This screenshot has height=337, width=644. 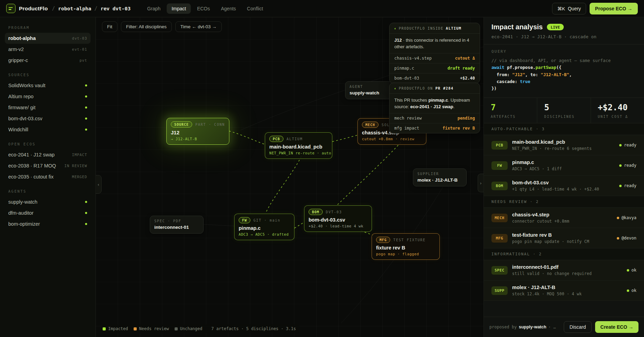 What do you see at coordinates (435, 58) in the screenshot?
I see `tooltip-row: chassis-v4.step cutout Δ` at bounding box center [435, 58].